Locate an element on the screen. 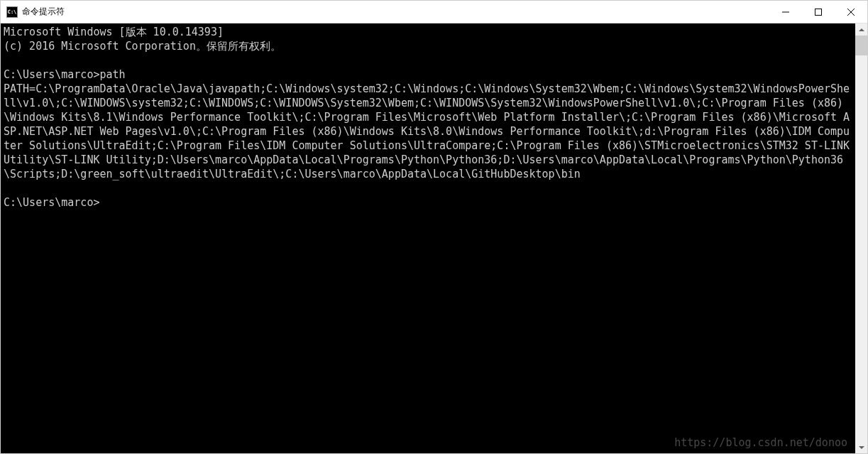 This screenshot has width=868, height=454. window-title: 命令提示符 is located at coordinates (396, 11).